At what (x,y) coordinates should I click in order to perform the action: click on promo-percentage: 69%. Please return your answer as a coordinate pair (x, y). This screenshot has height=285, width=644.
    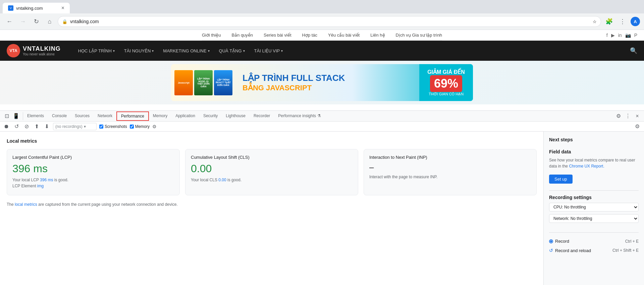
    Looking at the image, I should click on (446, 84).